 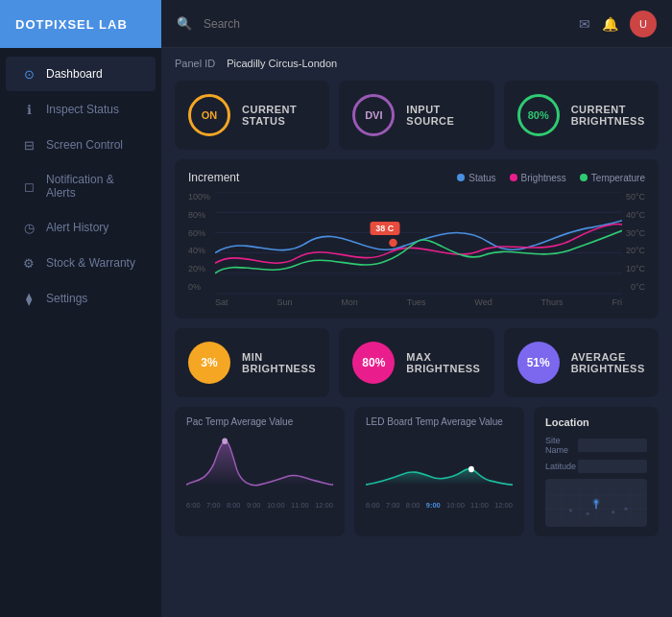 I want to click on sidebar-item-alerts: ◷ Alert History, so click(x=81, y=227).